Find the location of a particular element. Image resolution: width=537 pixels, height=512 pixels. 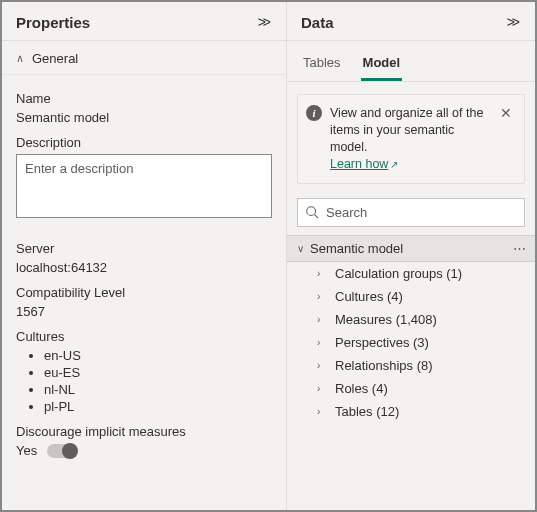

server-value: localhost:64132 is located at coordinates (144, 268).